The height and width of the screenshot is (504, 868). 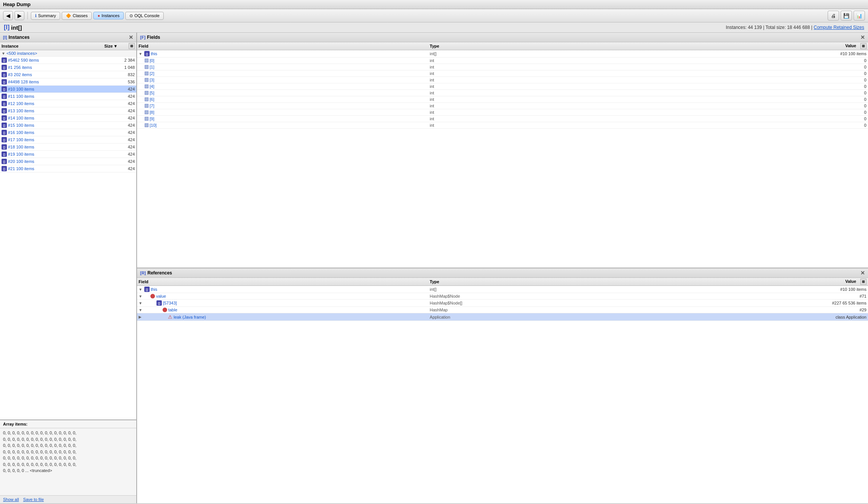 I want to click on instance-row: [] #11 100 items 424, so click(x=68, y=97).